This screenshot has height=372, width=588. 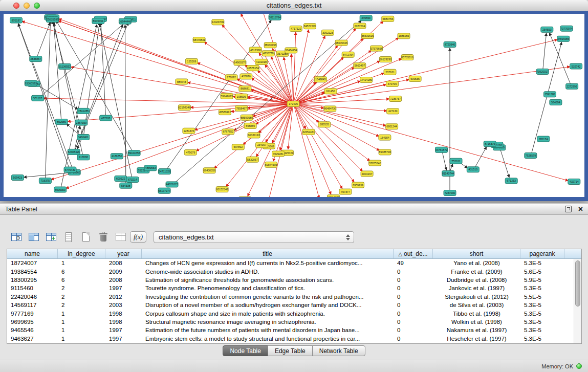 I want to click on graph-node: 66430356, so click(x=209, y=171).